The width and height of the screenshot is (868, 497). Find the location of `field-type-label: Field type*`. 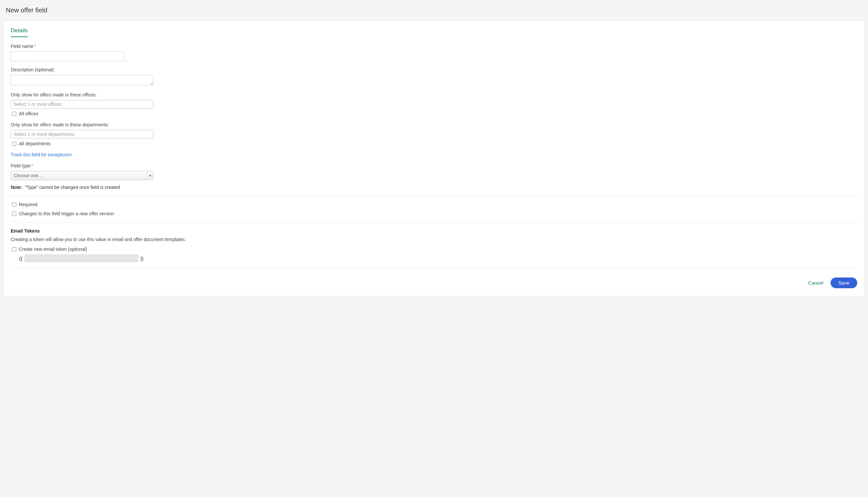

field-type-label: Field type* is located at coordinates (434, 166).